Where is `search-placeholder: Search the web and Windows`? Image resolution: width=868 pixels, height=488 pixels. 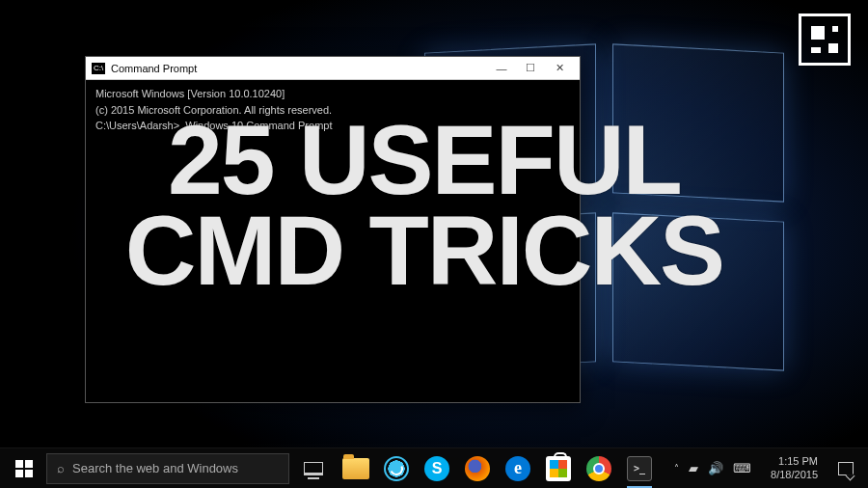 search-placeholder: Search the web and Windows is located at coordinates (155, 469).